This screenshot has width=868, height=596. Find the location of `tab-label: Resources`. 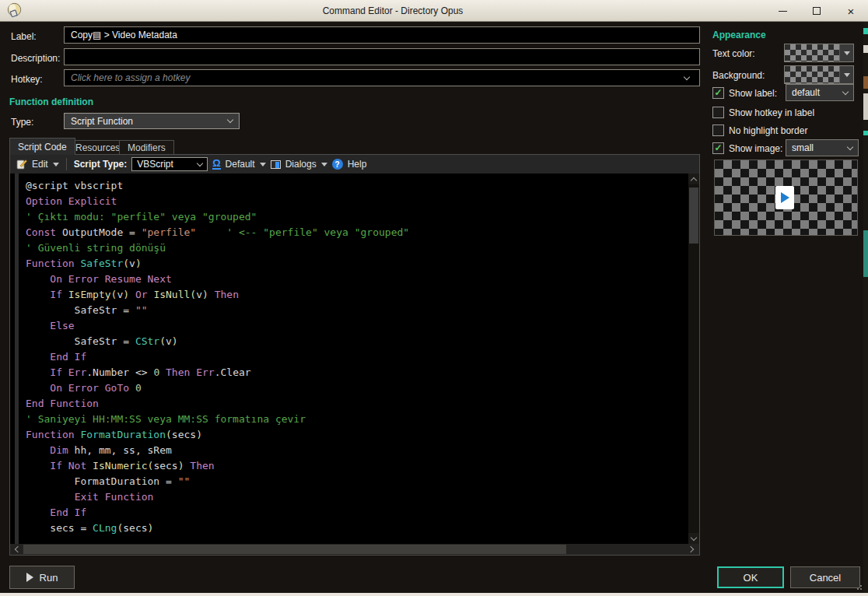

tab-label: Resources is located at coordinates (98, 148).